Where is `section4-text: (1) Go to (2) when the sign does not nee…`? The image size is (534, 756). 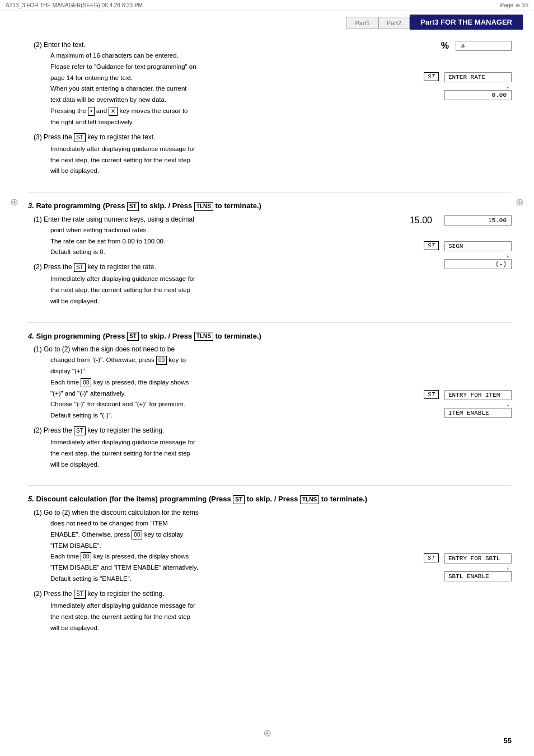 section4-text: (1) Go to (2) when the sign does not nee… is located at coordinates (205, 410).